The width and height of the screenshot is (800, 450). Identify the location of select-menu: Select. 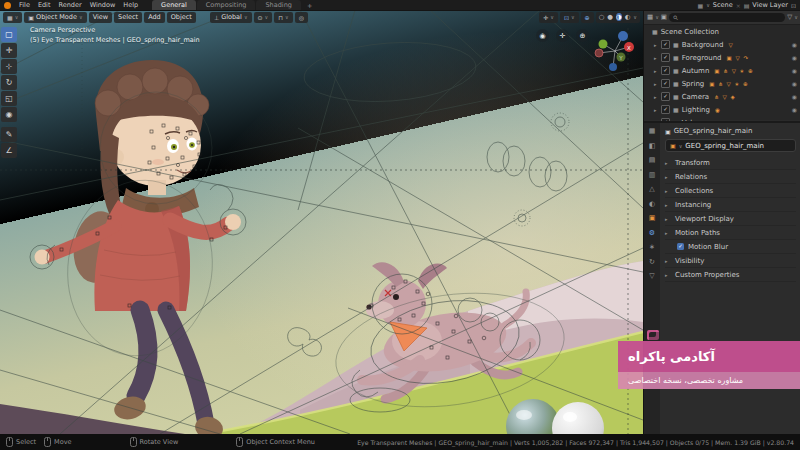
(128, 18).